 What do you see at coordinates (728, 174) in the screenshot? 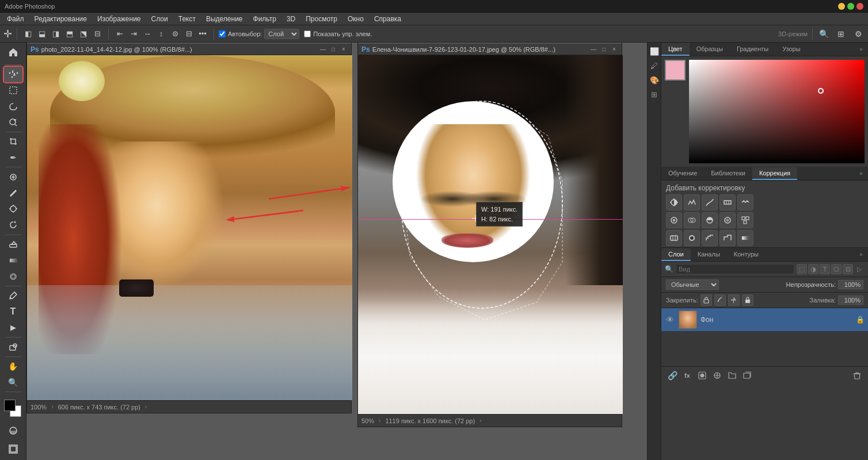
I see `tab-libraries: Библиотеки` at bounding box center [728, 174].